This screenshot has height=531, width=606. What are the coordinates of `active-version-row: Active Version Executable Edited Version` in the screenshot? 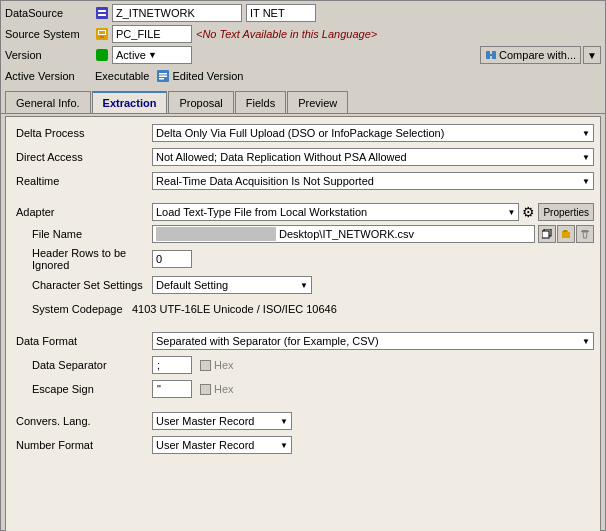 It's located at (303, 76).